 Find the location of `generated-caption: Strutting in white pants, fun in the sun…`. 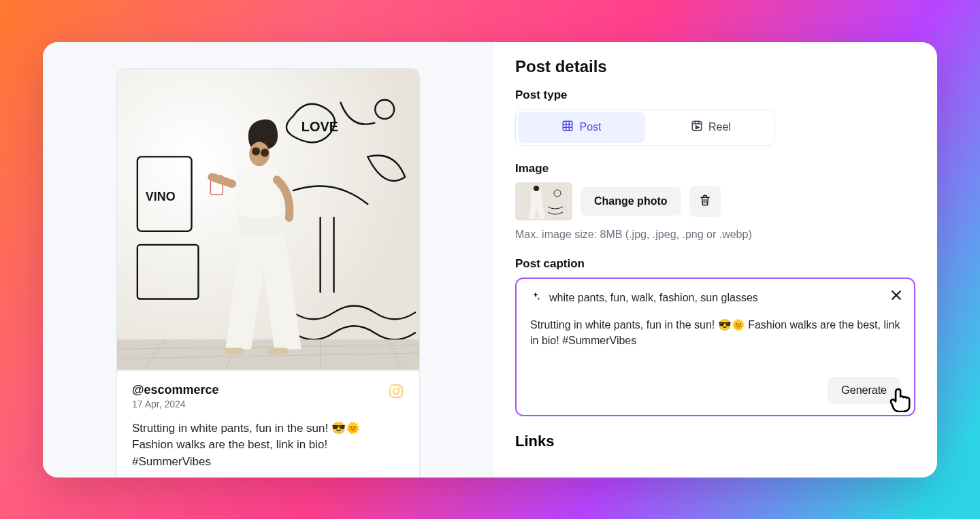

generated-caption: Strutting in white pants, fun in the sun… is located at coordinates (715, 344).